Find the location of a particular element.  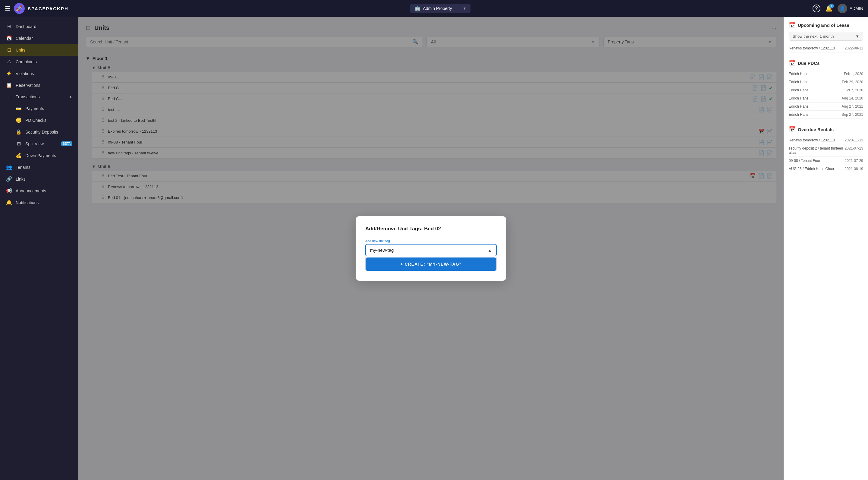

property-selector: 🏢 Admin Property ▼ is located at coordinates (440, 9).